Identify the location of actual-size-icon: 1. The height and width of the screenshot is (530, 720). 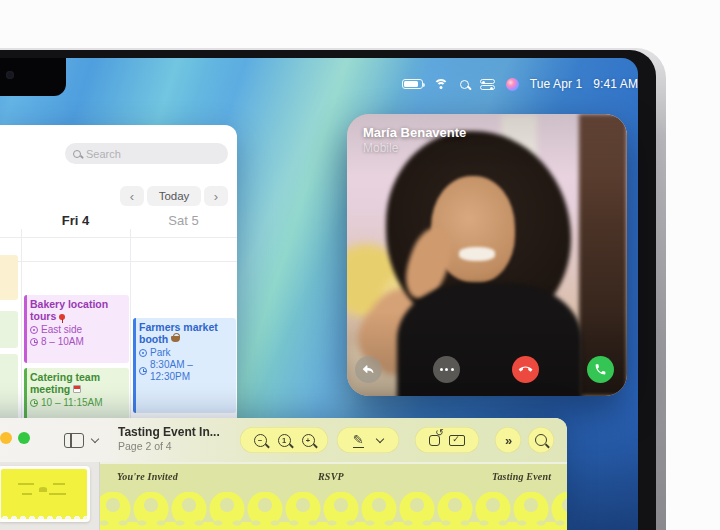
(284, 440).